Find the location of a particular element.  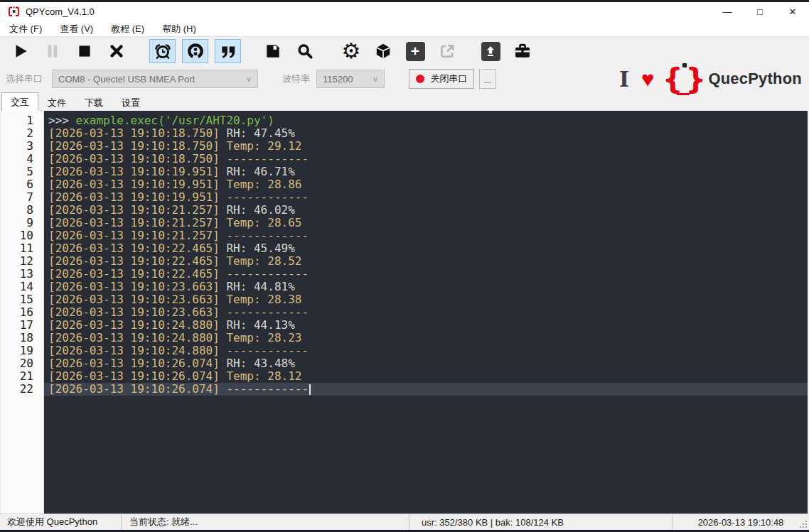

upload-button is located at coordinates (491, 51).